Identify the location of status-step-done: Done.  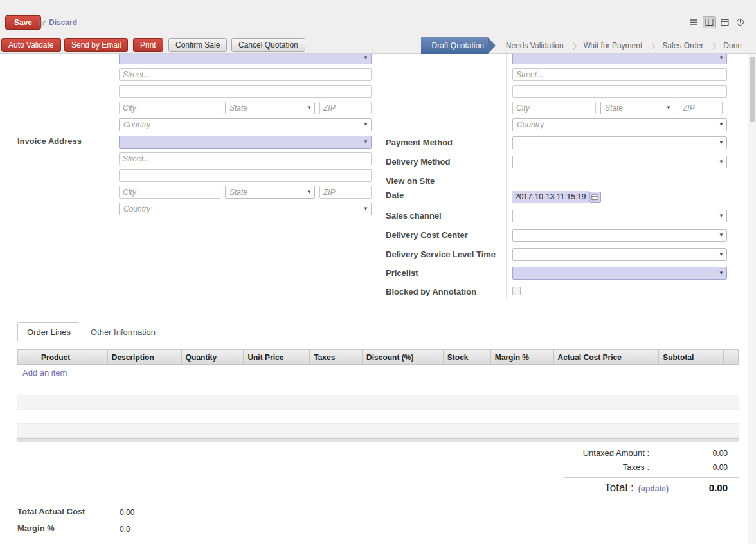
(733, 46).